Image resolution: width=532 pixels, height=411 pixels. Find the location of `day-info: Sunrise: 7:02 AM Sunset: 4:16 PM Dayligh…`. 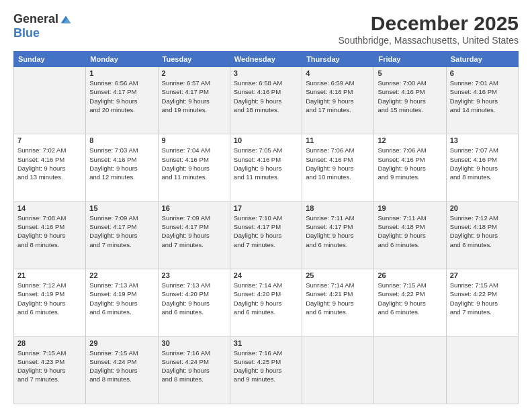

day-info: Sunrise: 7:02 AM Sunset: 4:16 PM Dayligh… is located at coordinates (50, 164).